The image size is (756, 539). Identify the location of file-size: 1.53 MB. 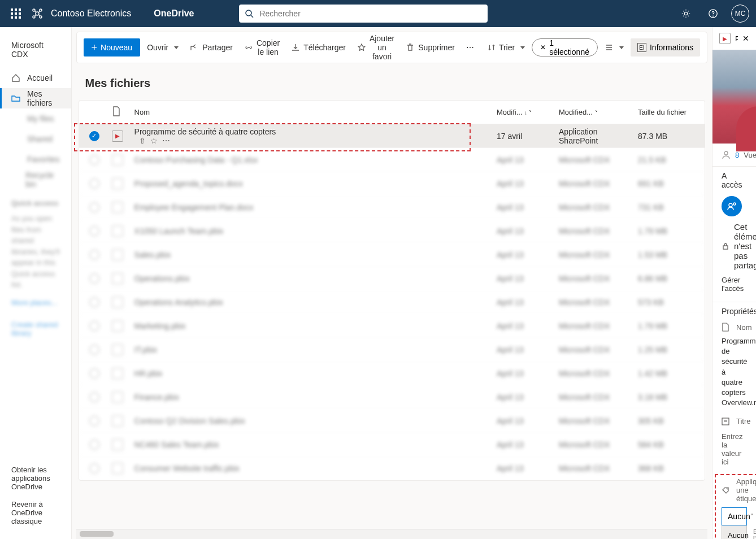
(666, 255).